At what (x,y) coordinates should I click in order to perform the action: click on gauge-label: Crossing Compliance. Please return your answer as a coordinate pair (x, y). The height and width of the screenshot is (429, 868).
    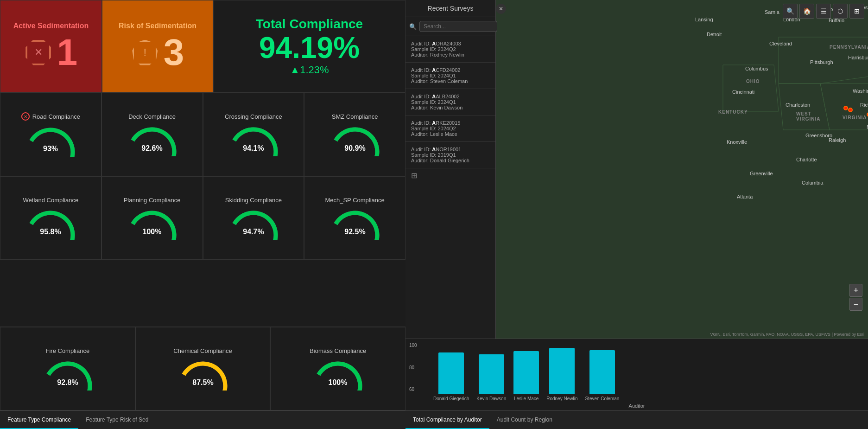
    Looking at the image, I should click on (253, 117).